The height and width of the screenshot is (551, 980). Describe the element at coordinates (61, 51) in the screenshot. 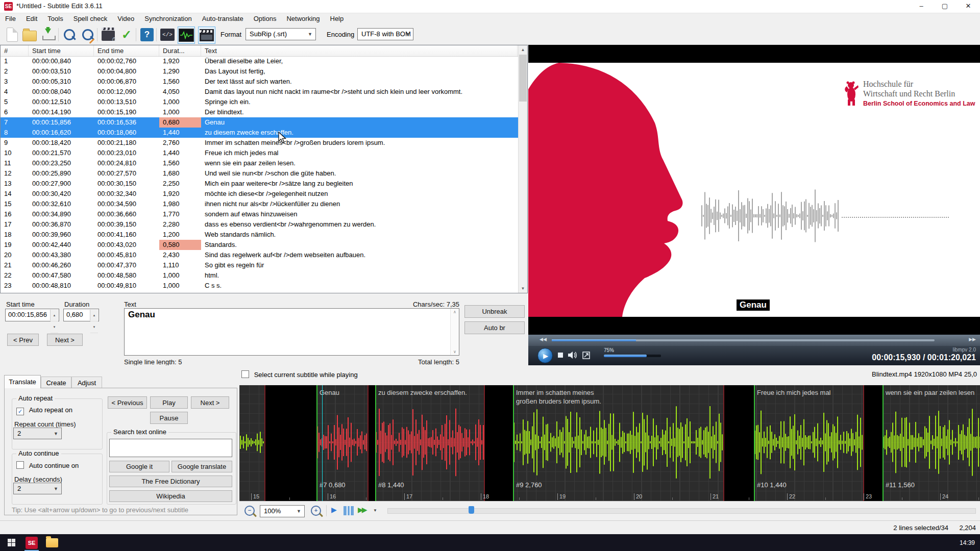

I see `column-header: Start time` at that location.